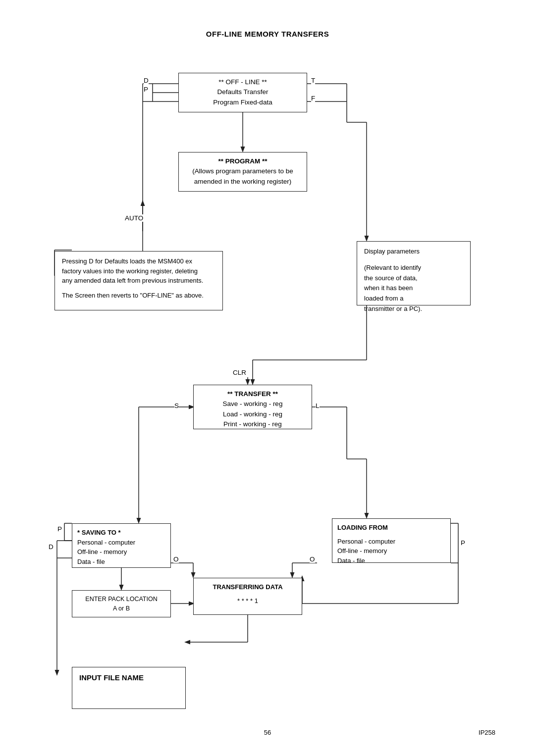  Describe the element at coordinates (248, 587) in the screenshot. I see `transferring-line1: TRANSFERRING DATA` at that location.